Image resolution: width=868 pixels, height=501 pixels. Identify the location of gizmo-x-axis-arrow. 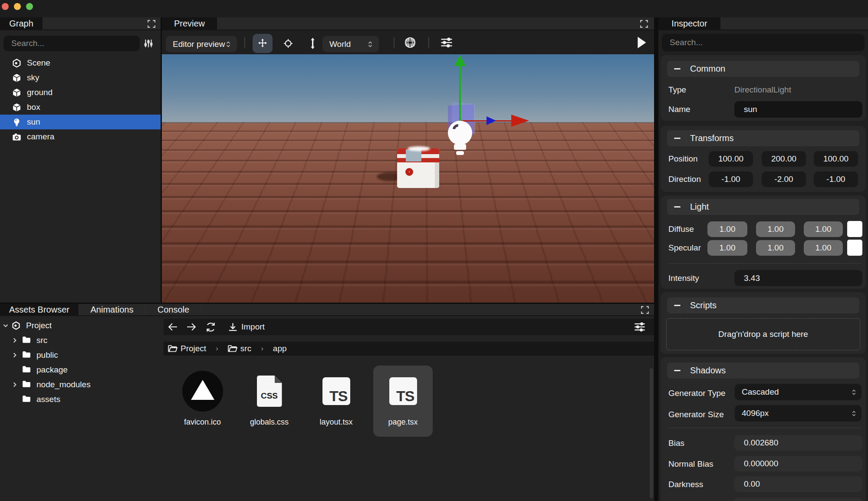
(520, 121).